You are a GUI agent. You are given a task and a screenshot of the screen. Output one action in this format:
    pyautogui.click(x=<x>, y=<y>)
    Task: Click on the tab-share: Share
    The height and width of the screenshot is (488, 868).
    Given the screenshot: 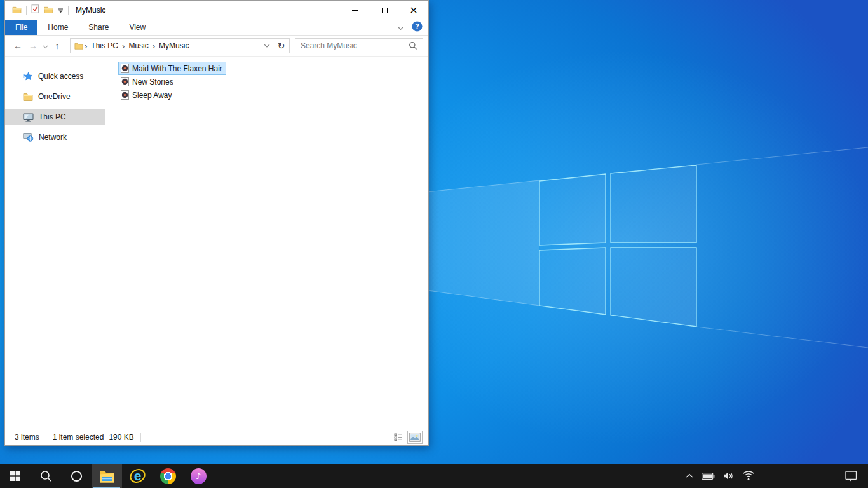 What is the action you would take?
    pyautogui.click(x=98, y=27)
    